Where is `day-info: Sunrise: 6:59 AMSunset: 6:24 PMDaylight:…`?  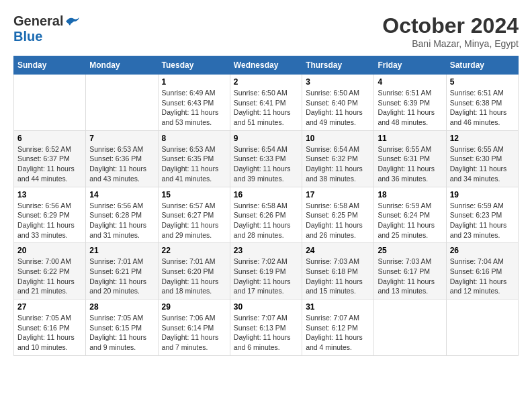
day-info: Sunrise: 6:59 AMSunset: 6:24 PMDaylight:… is located at coordinates (410, 220).